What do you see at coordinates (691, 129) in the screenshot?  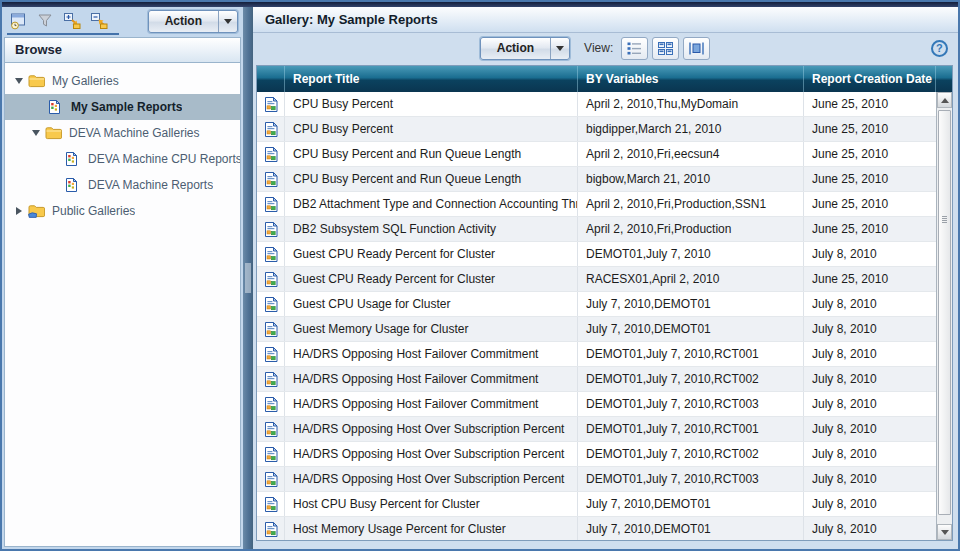 I see `cell-by-variables: bigdipper,March 21, 2010` at bounding box center [691, 129].